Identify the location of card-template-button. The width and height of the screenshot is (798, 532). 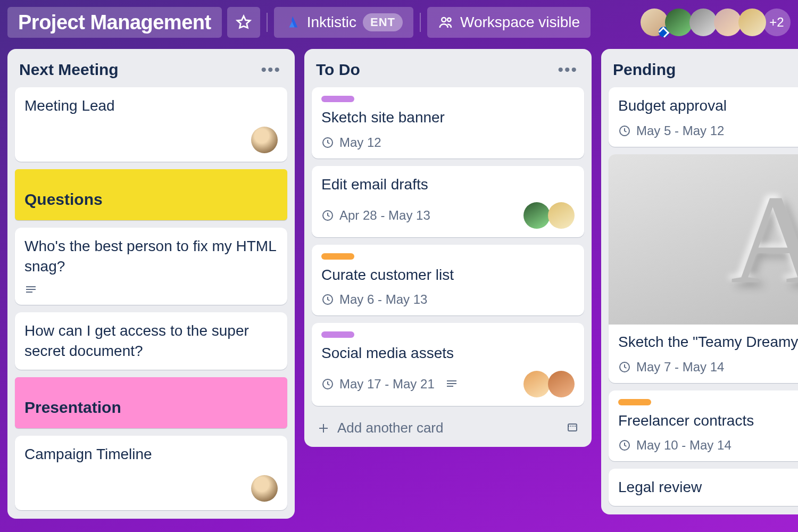
(572, 428).